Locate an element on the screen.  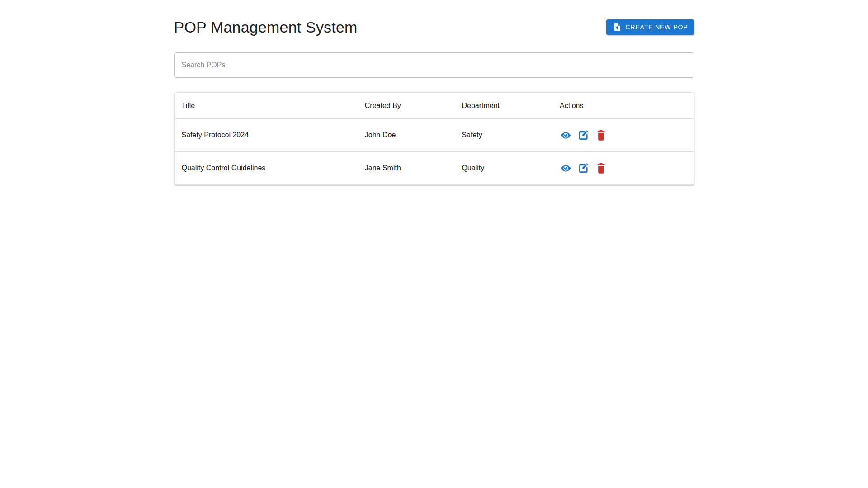
pop-title: Safety Protocol 2024 is located at coordinates (266, 135).